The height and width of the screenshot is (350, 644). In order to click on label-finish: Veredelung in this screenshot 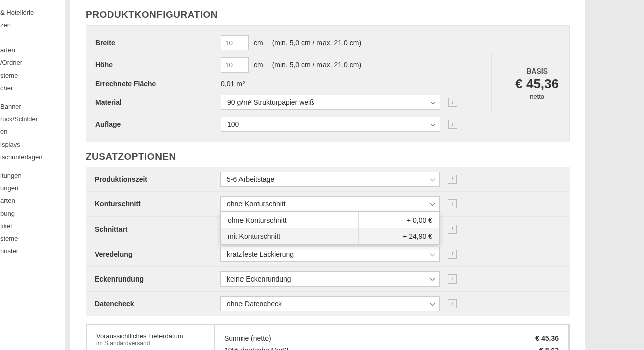, I will do `click(157, 254)`.